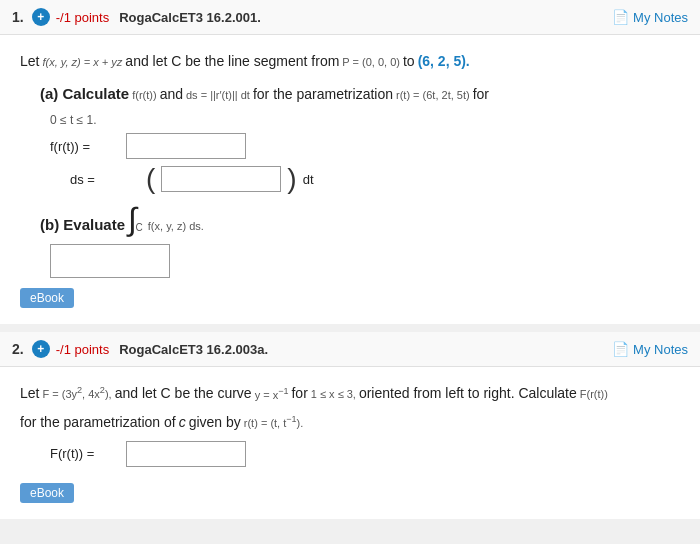  Describe the element at coordinates (218, 96) in the screenshot. I see `part-a-ds: ds = ||r′(t)|| dt` at that location.